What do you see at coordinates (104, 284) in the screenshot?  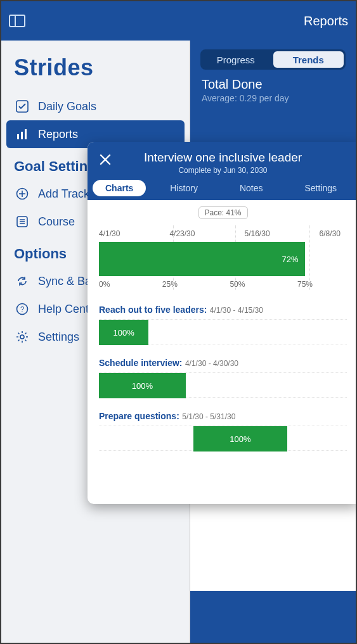 I see `tick-pct: 0%` at bounding box center [104, 284].